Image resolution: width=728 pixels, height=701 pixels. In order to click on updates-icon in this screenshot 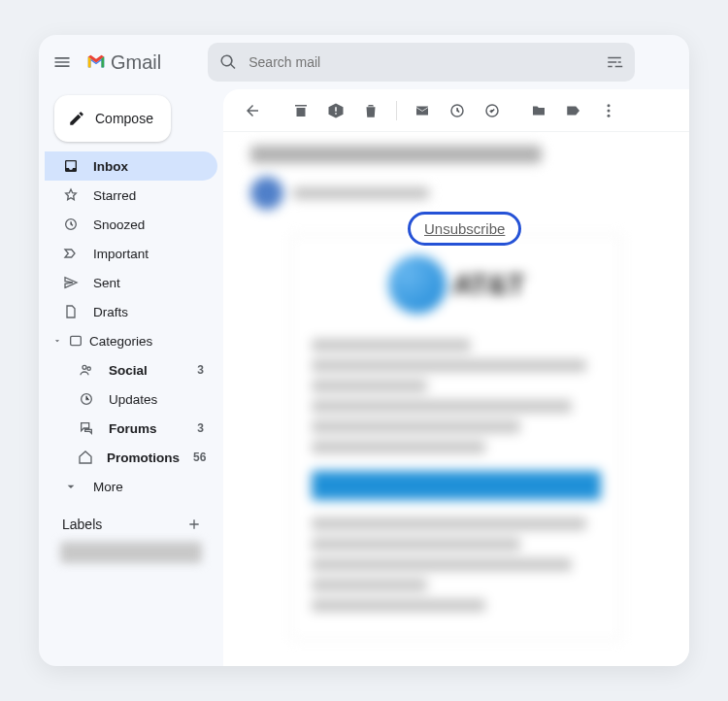, I will do `click(86, 399)`.